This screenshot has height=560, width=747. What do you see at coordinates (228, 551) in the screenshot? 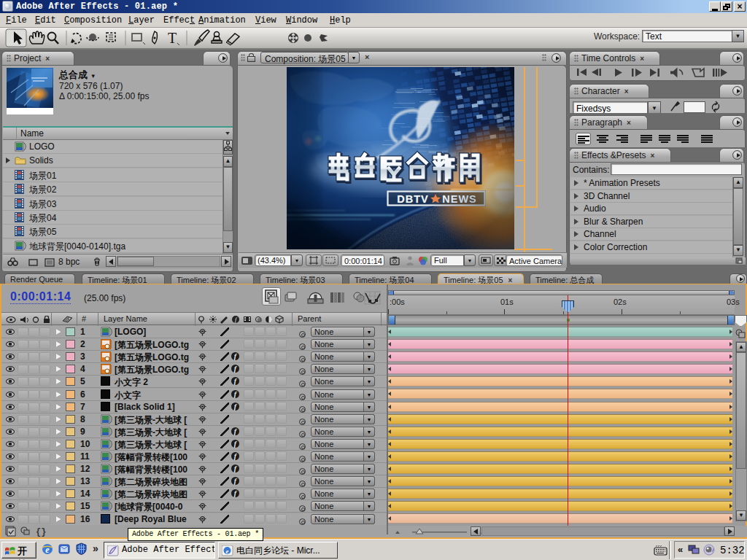
I see `svg-text: e` at bounding box center [228, 551].